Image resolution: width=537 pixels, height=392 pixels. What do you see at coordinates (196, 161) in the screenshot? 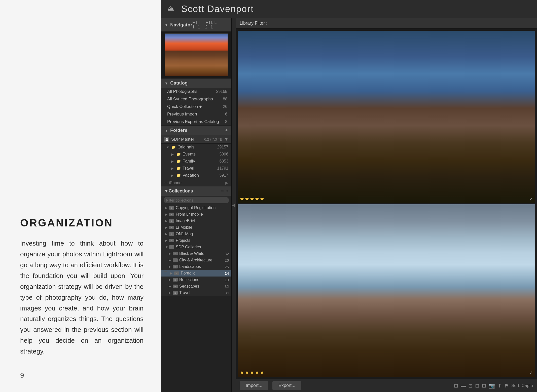
I see `folders-items: 💾 SDP Master 6.2 / 7.3 TB ▼ ▼ 📁 Original…` at bounding box center [196, 161].